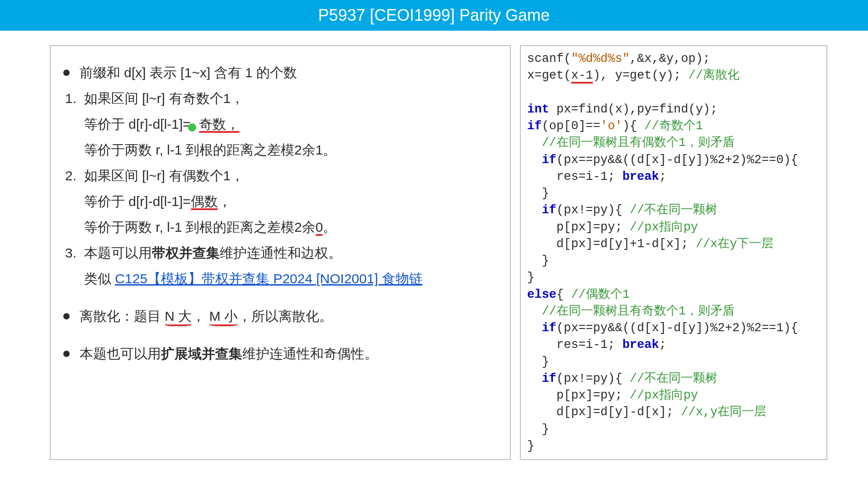 The width and height of the screenshot is (868, 488). Describe the element at coordinates (280, 175) in the screenshot. I see `item-2: 2. 如果区间 [l~r] 有偶数个1，` at that location.